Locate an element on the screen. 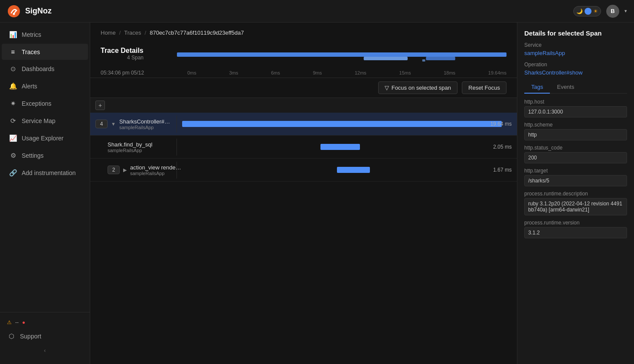 Image resolution: width=634 pixels, height=364 pixels. collapse-icon: ‹ is located at coordinates (45, 350).